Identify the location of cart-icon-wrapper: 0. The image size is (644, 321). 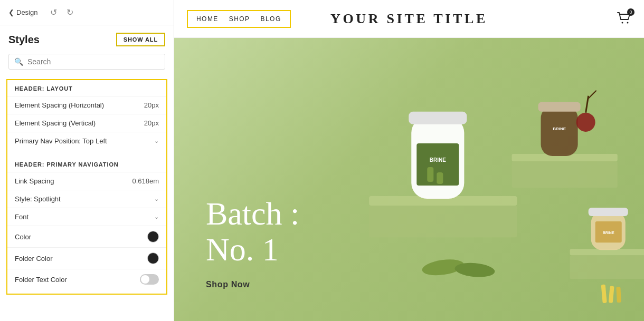
(624, 19).